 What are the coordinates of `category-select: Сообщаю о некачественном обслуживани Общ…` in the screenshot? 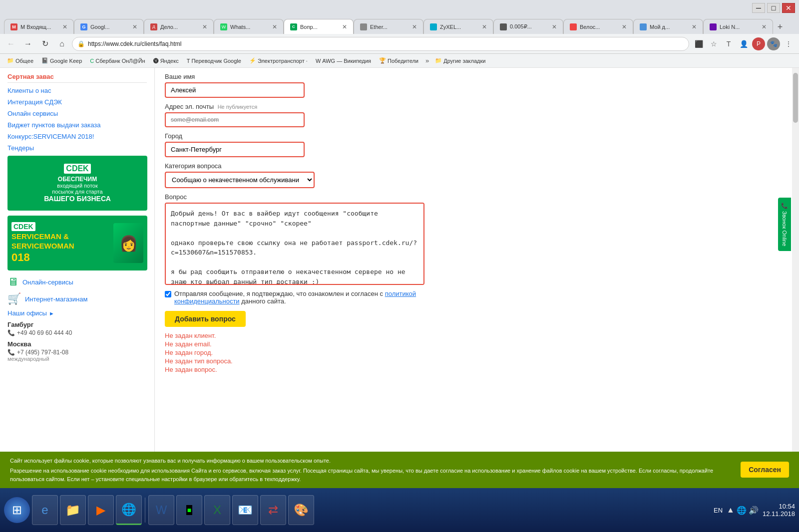 It's located at (240, 180).